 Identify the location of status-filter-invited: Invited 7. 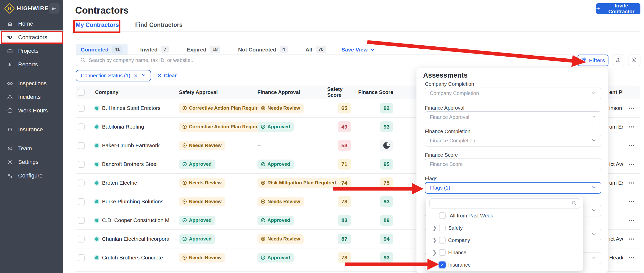
(155, 50).